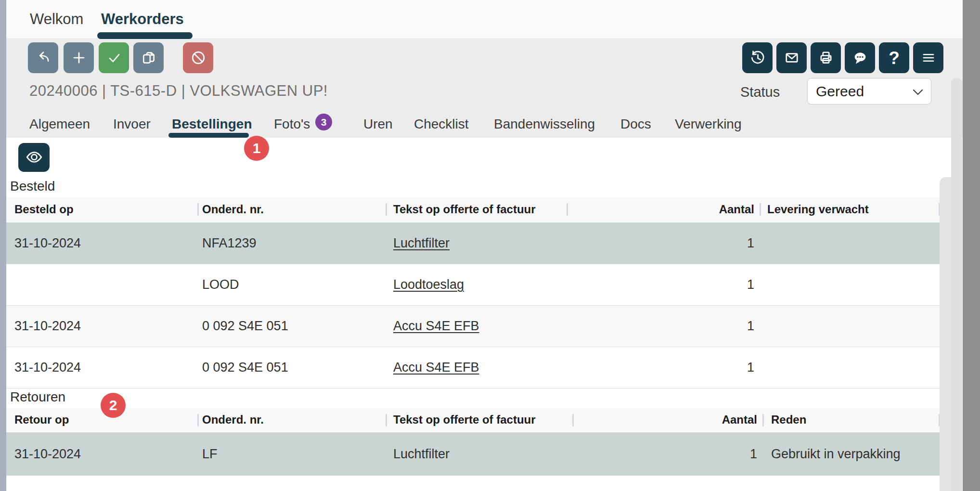 This screenshot has height=491, width=980. Describe the element at coordinates (34, 157) in the screenshot. I see `view-button` at that location.